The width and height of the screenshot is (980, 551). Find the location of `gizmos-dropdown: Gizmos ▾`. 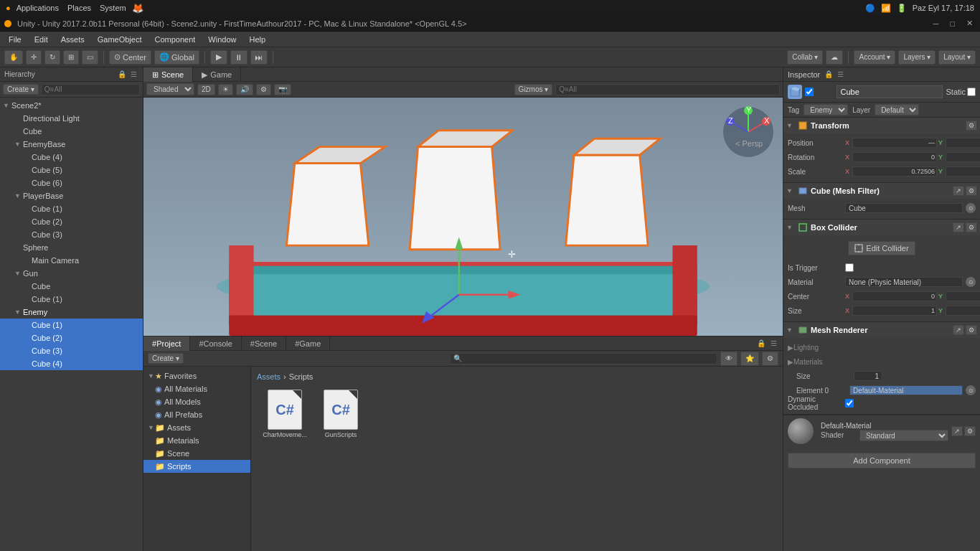

gizmos-dropdown: Gizmos ▾ is located at coordinates (534, 90).